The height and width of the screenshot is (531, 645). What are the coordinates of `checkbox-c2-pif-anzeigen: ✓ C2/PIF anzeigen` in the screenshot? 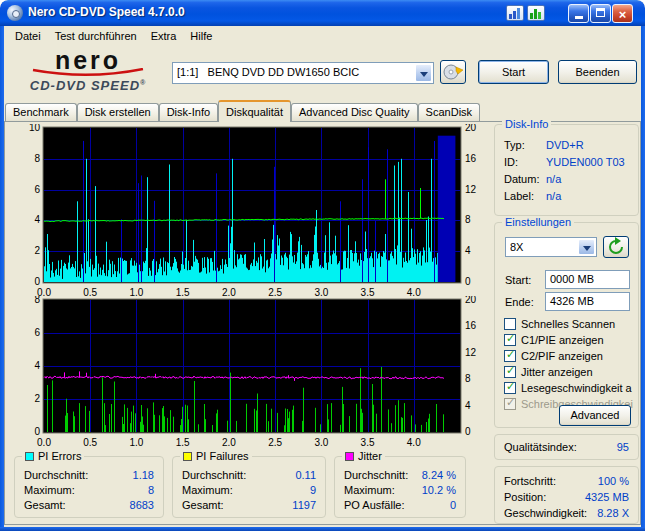 It's located at (569, 357).